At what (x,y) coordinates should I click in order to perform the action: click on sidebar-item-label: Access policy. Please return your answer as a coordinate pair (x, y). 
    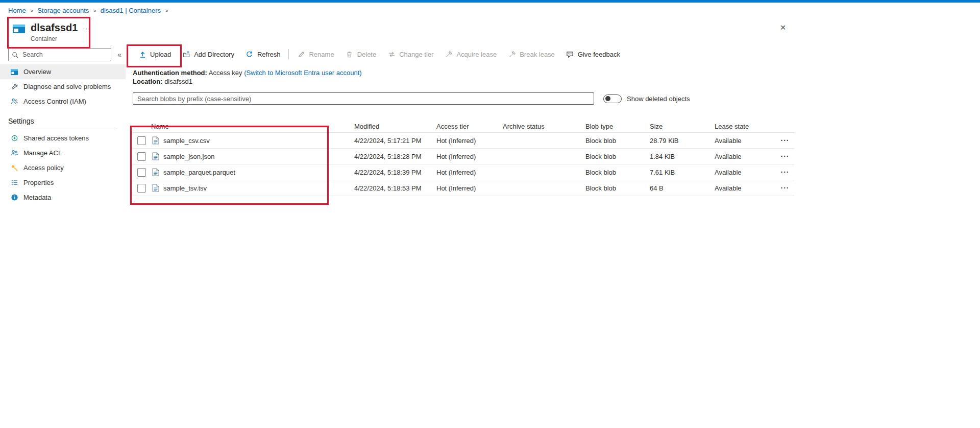
    Looking at the image, I should click on (44, 168).